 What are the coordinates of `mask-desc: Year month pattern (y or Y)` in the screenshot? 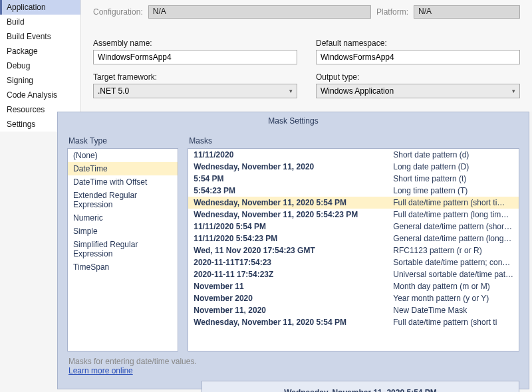 It's located at (454, 298).